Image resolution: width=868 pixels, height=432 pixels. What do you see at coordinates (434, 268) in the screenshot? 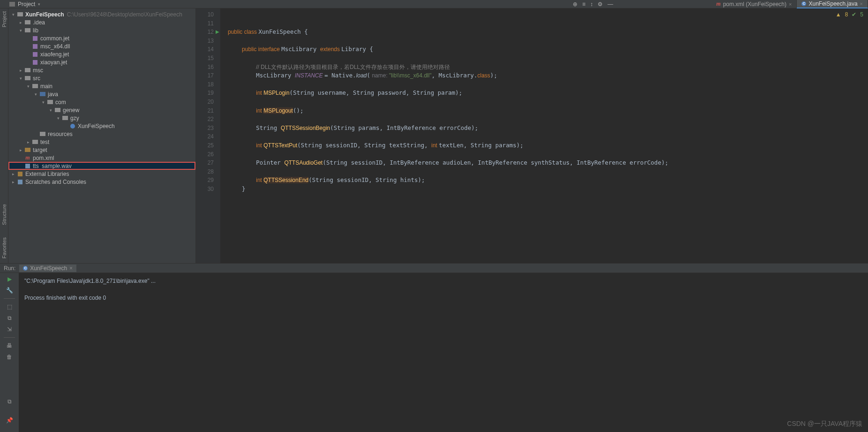
I see `run-header: Run: C XunFeiSpeech ×` at bounding box center [434, 268].